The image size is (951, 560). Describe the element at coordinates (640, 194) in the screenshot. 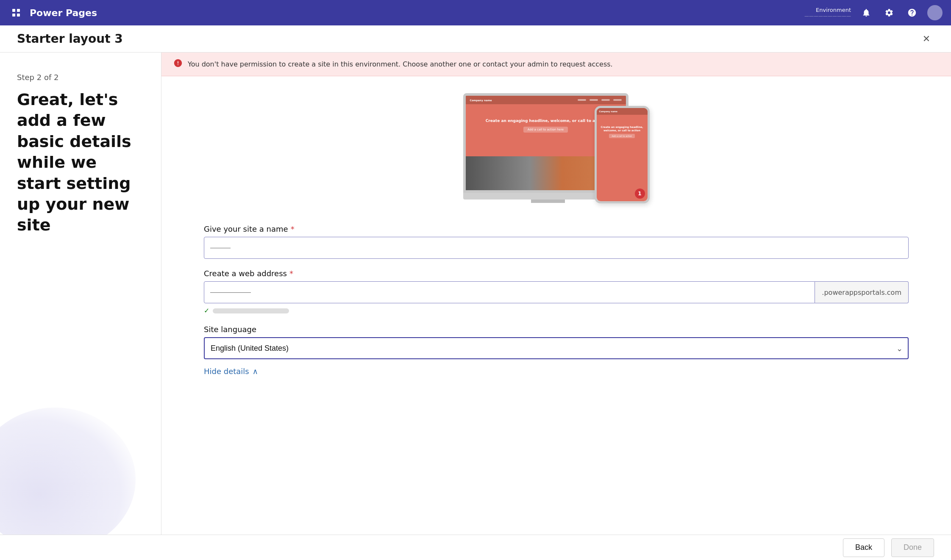

I see `phone-badge: 1` at that location.